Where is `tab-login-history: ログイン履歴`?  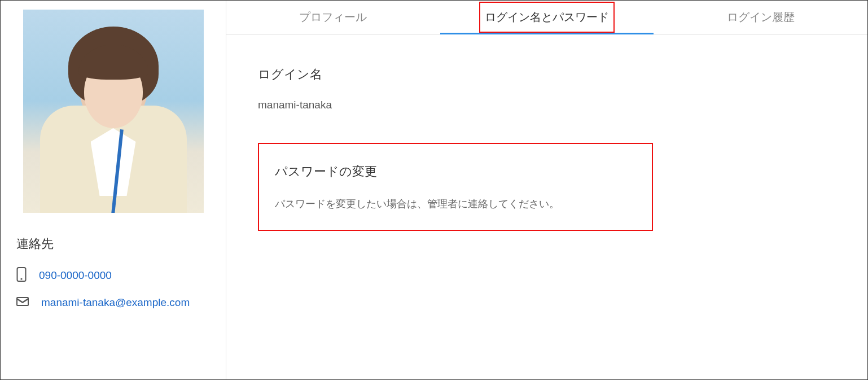
tab-login-history: ログイン履歴 is located at coordinates (761, 17).